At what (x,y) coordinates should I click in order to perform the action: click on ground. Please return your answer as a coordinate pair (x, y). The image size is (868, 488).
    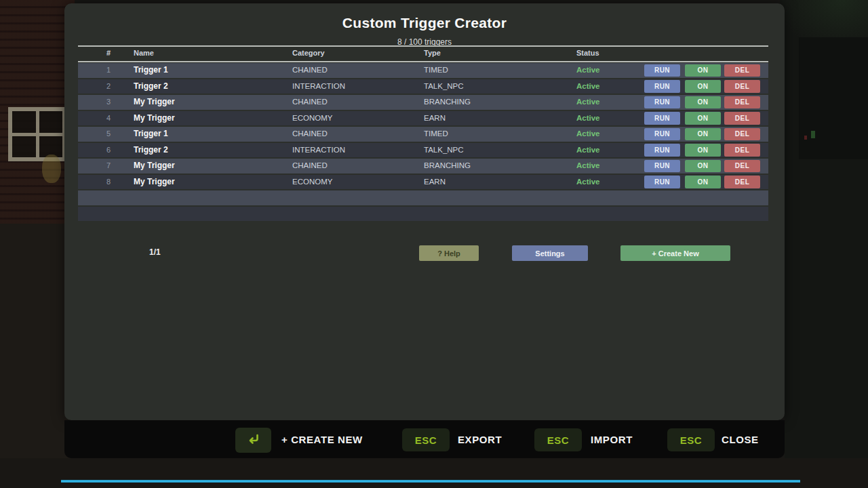
    Looking at the image, I should click on (37, 356).